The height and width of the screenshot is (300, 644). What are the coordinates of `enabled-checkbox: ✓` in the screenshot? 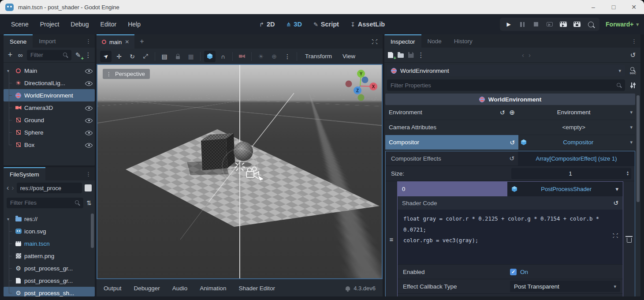 It's located at (513, 272).